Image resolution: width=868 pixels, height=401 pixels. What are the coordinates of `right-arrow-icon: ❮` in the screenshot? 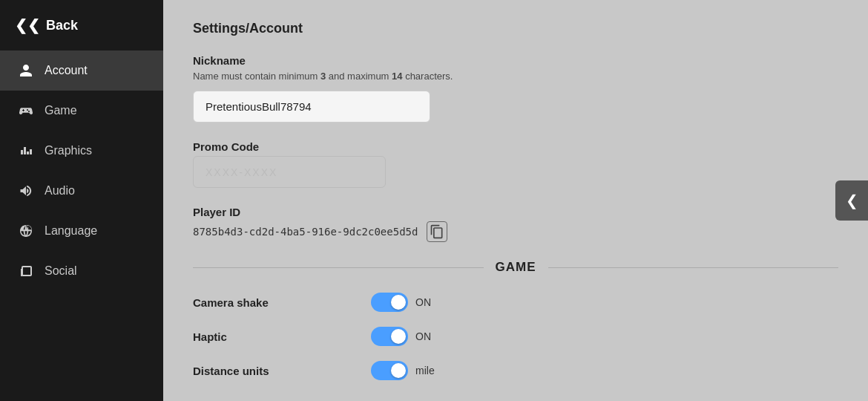 It's located at (852, 200).